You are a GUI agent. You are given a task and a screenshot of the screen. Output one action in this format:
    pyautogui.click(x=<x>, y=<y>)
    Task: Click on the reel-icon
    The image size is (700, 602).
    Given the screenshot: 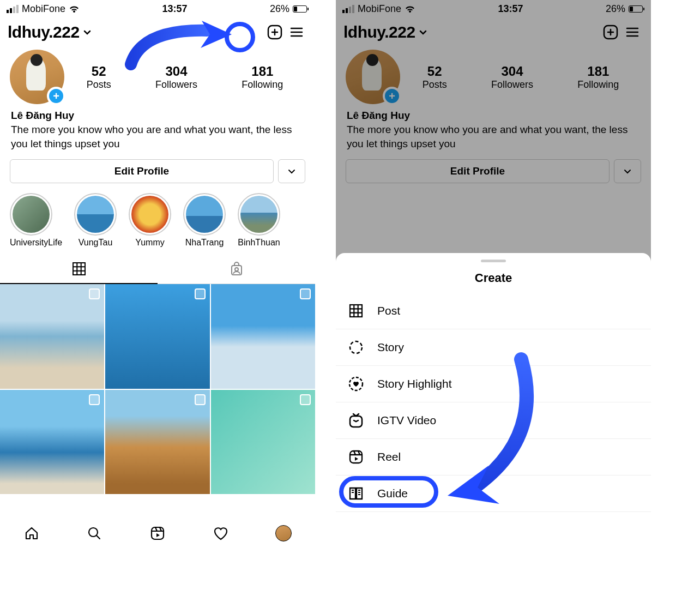 What is the action you would take?
    pyautogui.click(x=356, y=457)
    